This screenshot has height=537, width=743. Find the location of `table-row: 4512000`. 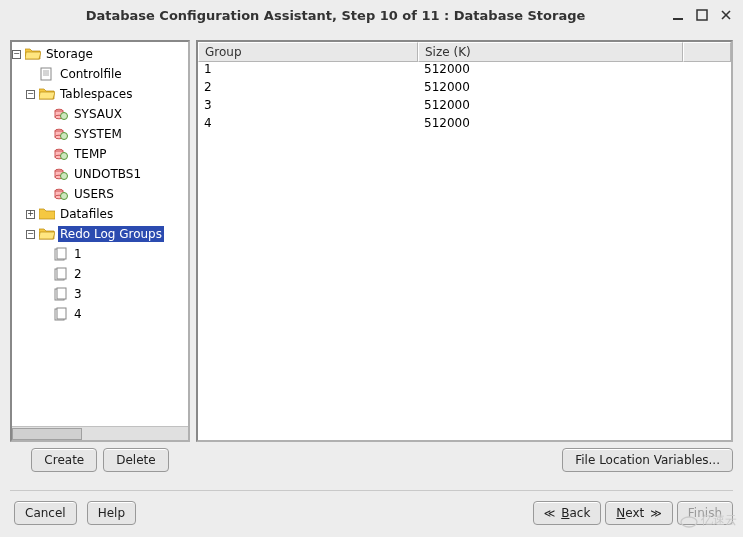

table-row: 4512000 is located at coordinates (464, 125).